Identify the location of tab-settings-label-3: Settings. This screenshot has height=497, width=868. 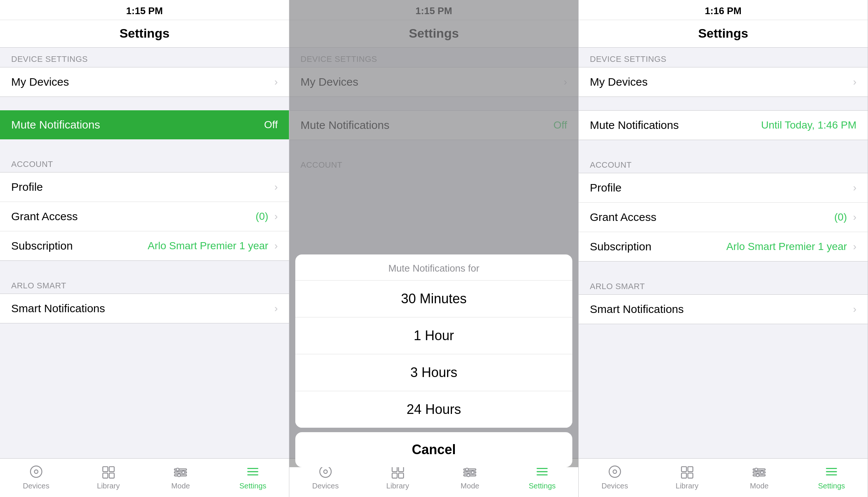
(831, 486).